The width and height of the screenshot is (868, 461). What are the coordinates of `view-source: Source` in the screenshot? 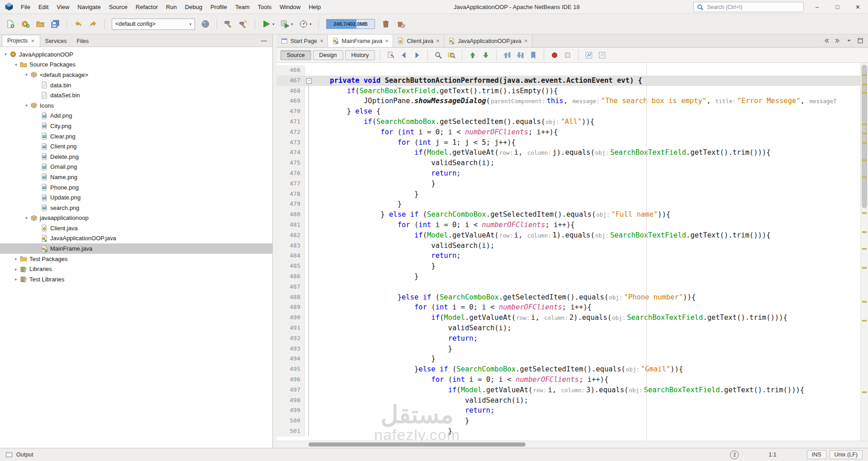 It's located at (296, 55).